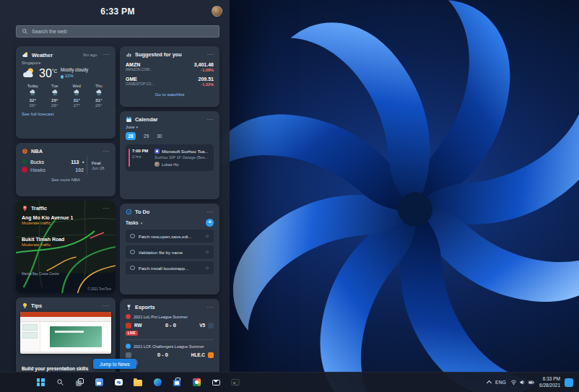 This screenshot has height=392, width=579. I want to click on jump-to-news-button: Jump to News, so click(115, 364).